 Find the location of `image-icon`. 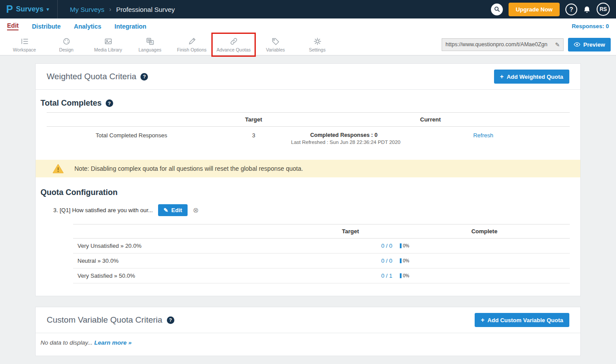

image-icon is located at coordinates (108, 41).